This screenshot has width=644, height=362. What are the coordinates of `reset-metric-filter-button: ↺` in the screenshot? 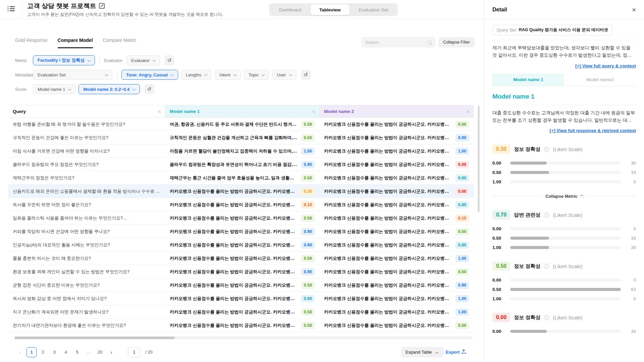 It's located at (169, 60).